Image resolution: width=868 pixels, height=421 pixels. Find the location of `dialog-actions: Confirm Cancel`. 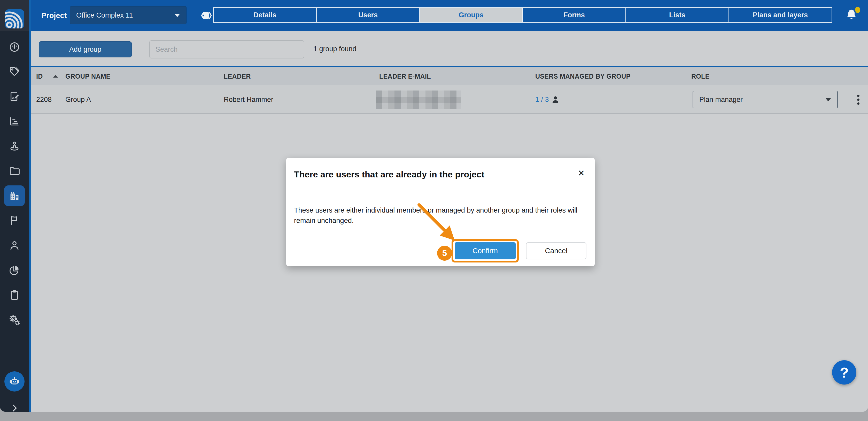

dialog-actions: Confirm Cancel is located at coordinates (519, 251).